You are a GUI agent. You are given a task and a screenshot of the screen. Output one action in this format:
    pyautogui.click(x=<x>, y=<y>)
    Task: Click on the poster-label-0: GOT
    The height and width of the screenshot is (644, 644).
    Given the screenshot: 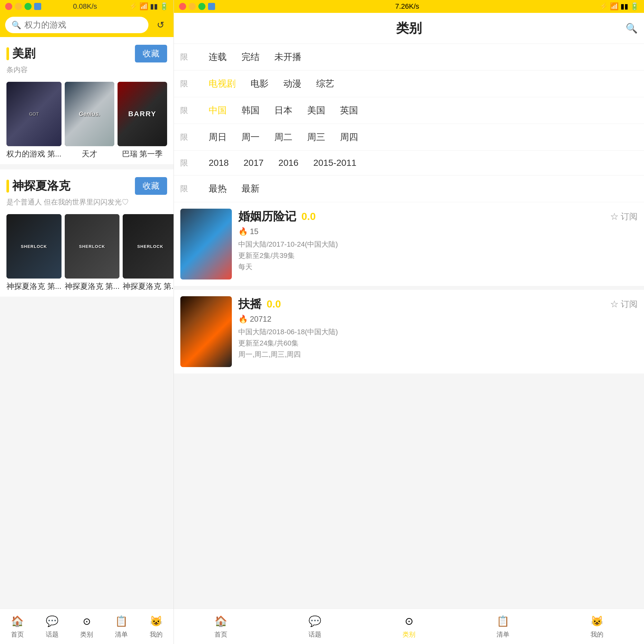 What is the action you would take?
    pyautogui.click(x=34, y=114)
    